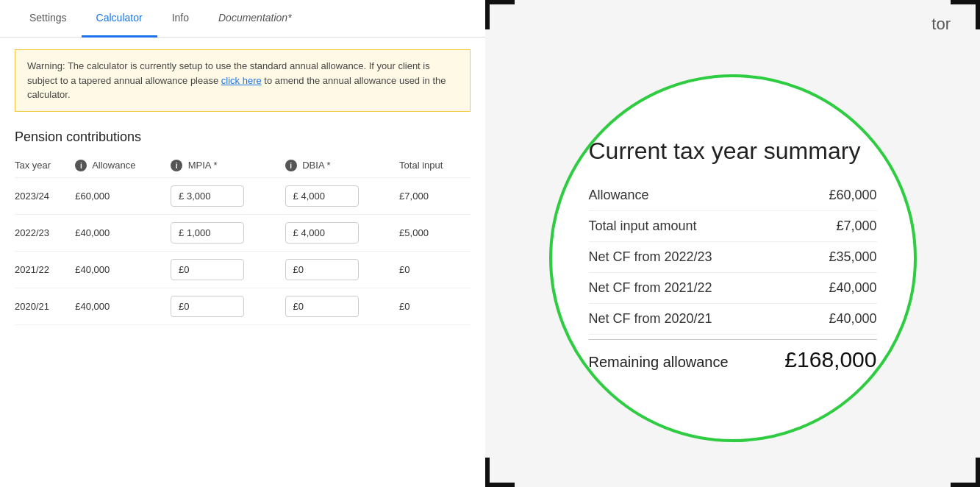  I want to click on tab-settings: Settings, so click(49, 19).